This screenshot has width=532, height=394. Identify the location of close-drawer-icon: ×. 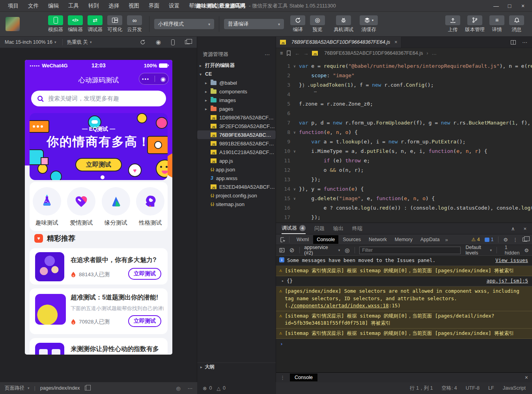
(526, 377).